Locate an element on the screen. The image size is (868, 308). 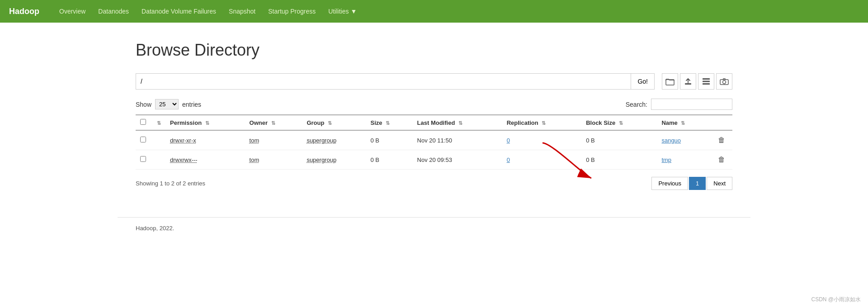
cell-name-0: sanguo is located at coordinates (684, 140).